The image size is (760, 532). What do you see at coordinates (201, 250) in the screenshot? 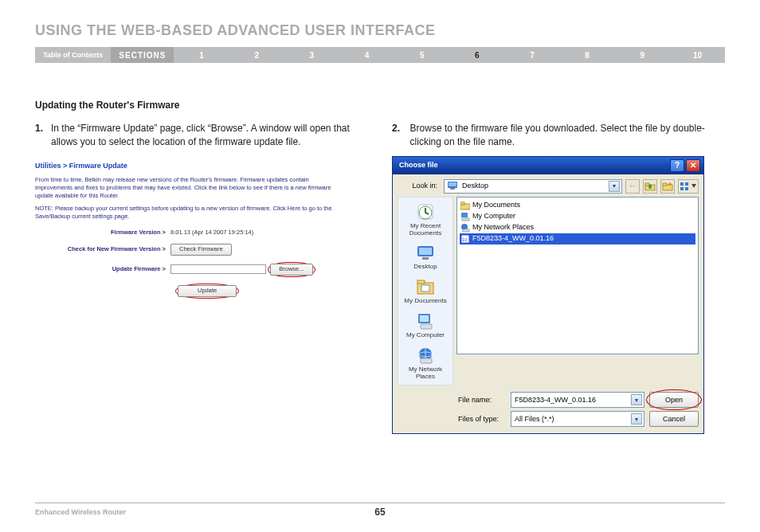
I see `check-firmware-button: Check Firmware` at bounding box center [201, 250].